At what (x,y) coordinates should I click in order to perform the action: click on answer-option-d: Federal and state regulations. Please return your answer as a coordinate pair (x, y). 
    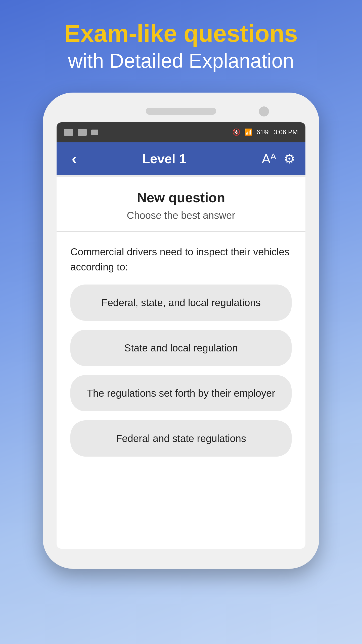
    Looking at the image, I should click on (181, 438).